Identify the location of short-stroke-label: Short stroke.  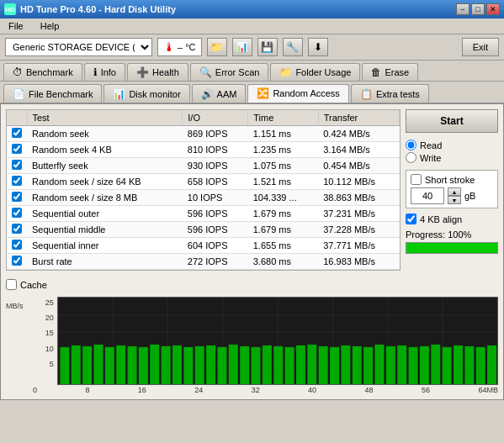
(449, 180).